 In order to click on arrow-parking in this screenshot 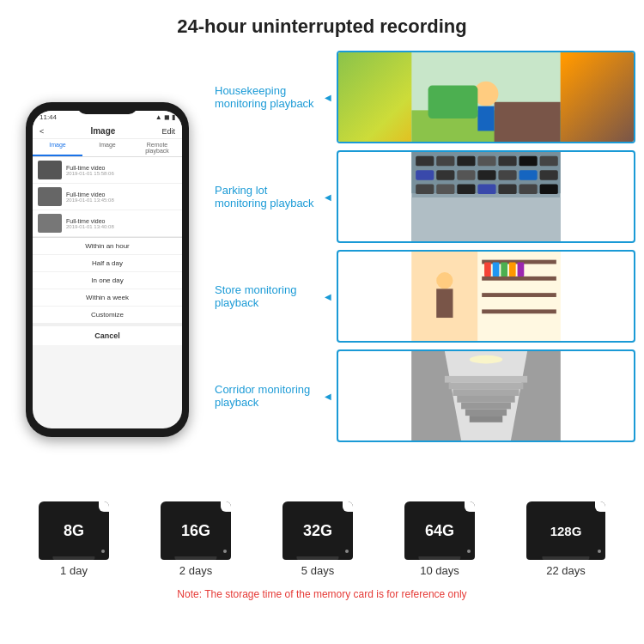, I will do `click(327, 197)`.